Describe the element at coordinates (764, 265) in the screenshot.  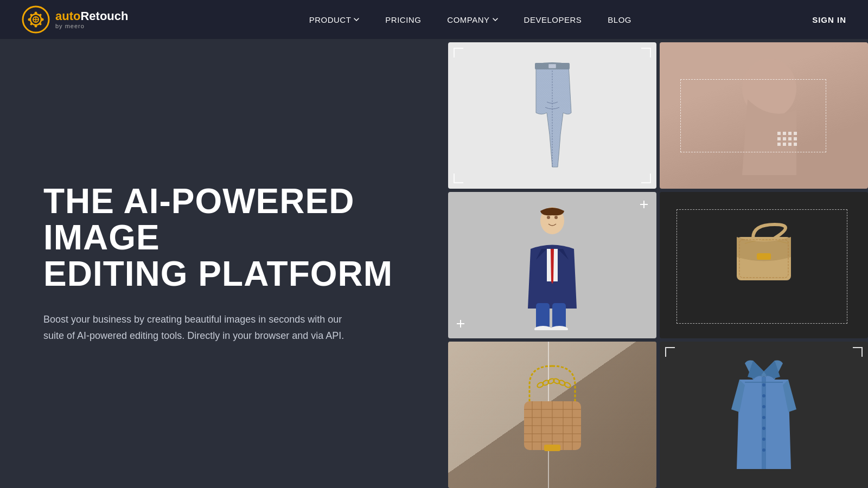
I see `handbag-image` at that location.